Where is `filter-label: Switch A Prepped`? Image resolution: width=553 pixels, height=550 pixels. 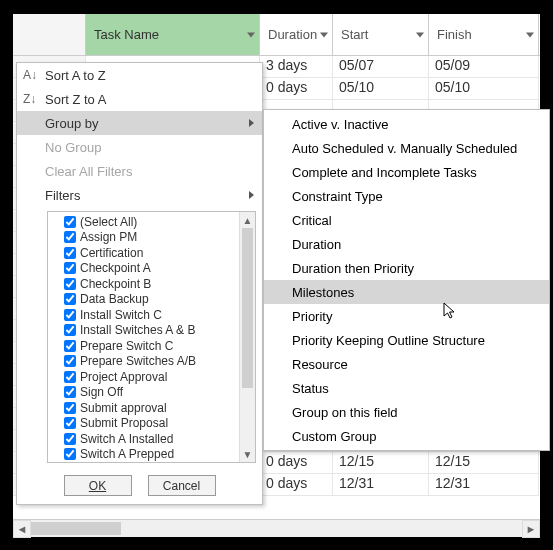 filter-label: Switch A Prepped is located at coordinates (127, 454).